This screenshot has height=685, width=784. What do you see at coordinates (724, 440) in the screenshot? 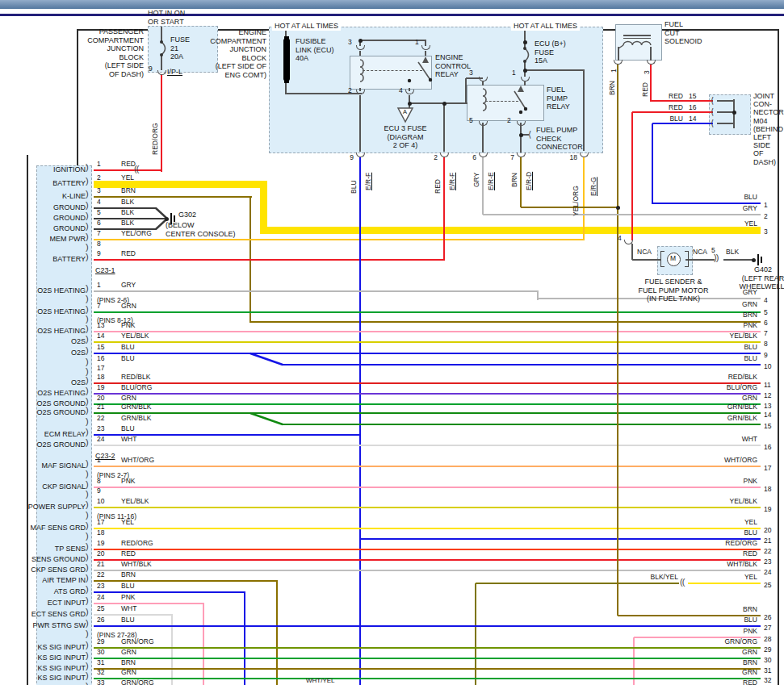
I see `exit-wire-color: WHT` at bounding box center [724, 440].